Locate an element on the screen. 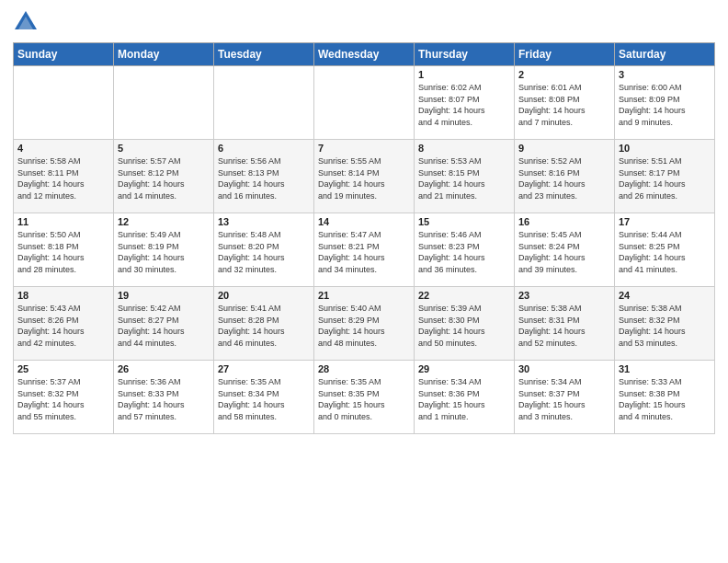 This screenshot has height=563, width=728. calendar-cell: 4Sunrise: 5:58 AM Sunset: 8:11 PM Daylig… is located at coordinates (64, 177).